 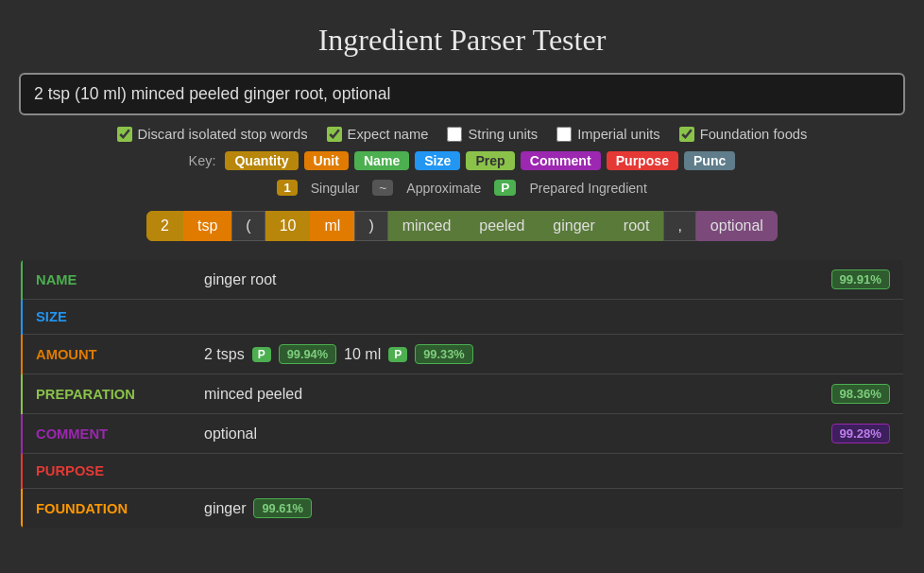 What do you see at coordinates (333, 226) in the screenshot?
I see `token-4: ml` at bounding box center [333, 226].